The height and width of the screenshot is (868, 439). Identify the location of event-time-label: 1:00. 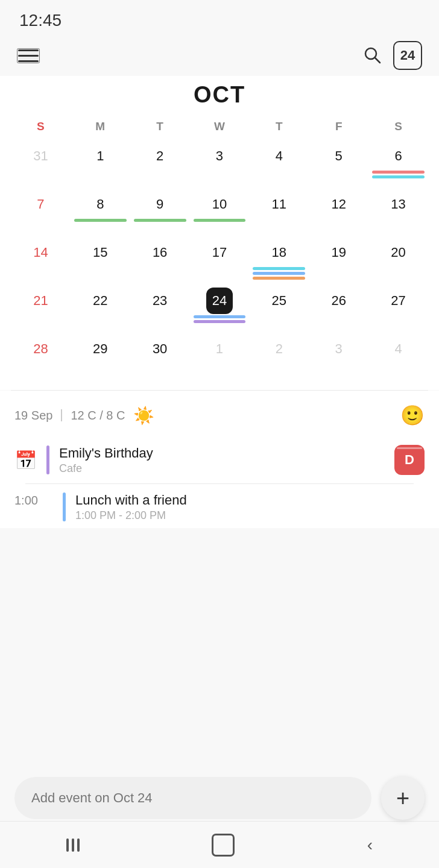
(34, 500).